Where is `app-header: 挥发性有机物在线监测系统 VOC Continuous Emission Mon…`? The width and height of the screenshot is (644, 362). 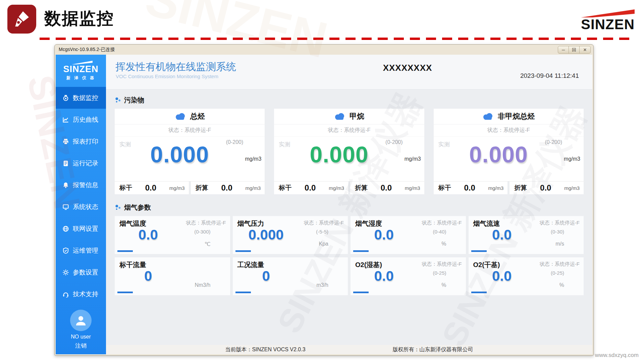 app-header: 挥发性有机物在线监测系统 VOC Continuous Emission Mon… is located at coordinates (349, 72).